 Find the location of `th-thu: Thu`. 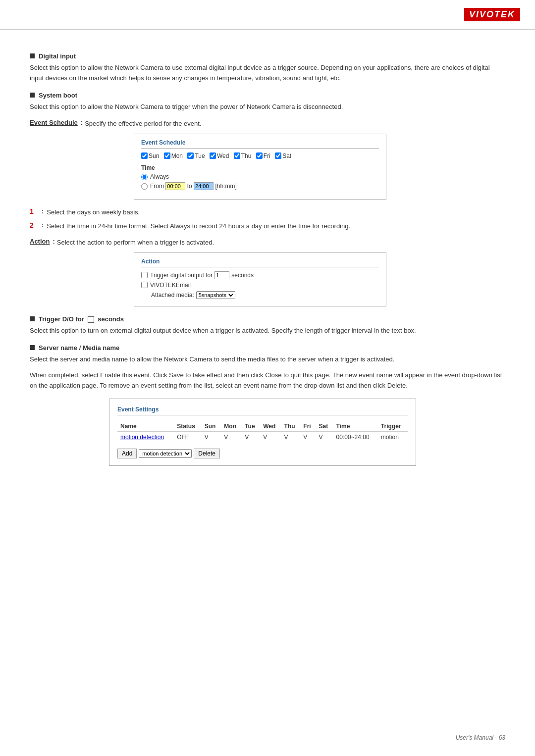

th-thu: Thu is located at coordinates (291, 427).